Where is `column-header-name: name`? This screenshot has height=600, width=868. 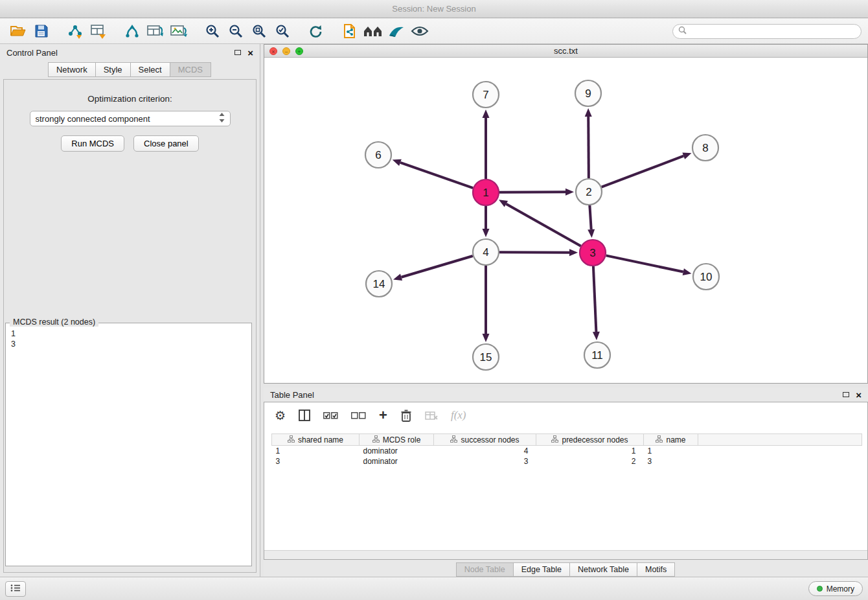
column-header-name: name is located at coordinates (671, 440).